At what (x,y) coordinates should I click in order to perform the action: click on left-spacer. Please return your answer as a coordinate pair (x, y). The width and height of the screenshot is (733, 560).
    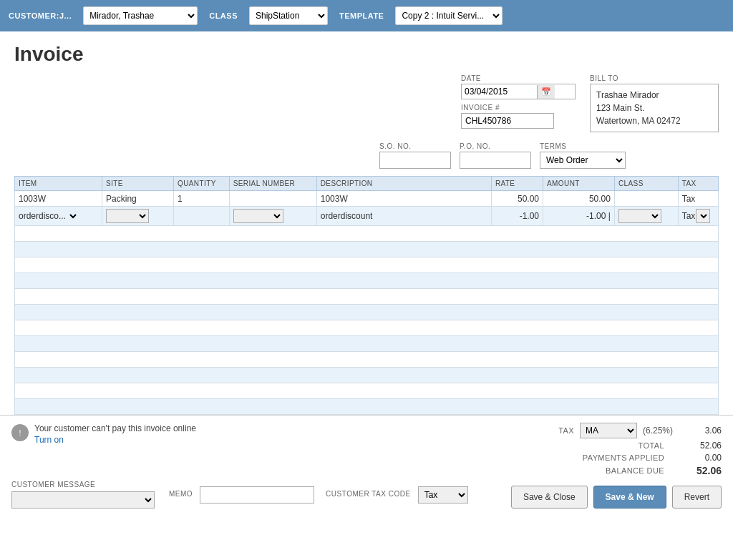
    Looking at the image, I should click on (230, 103).